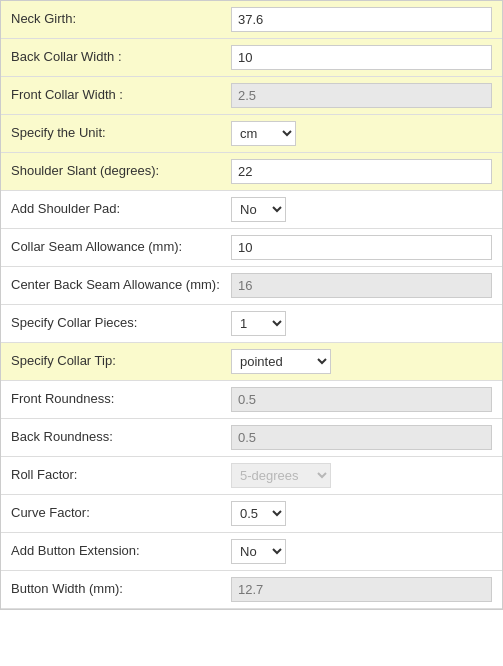  Describe the element at coordinates (362, 210) in the screenshot. I see `input-cell-add-shoulder-pad: NoYes` at that location.